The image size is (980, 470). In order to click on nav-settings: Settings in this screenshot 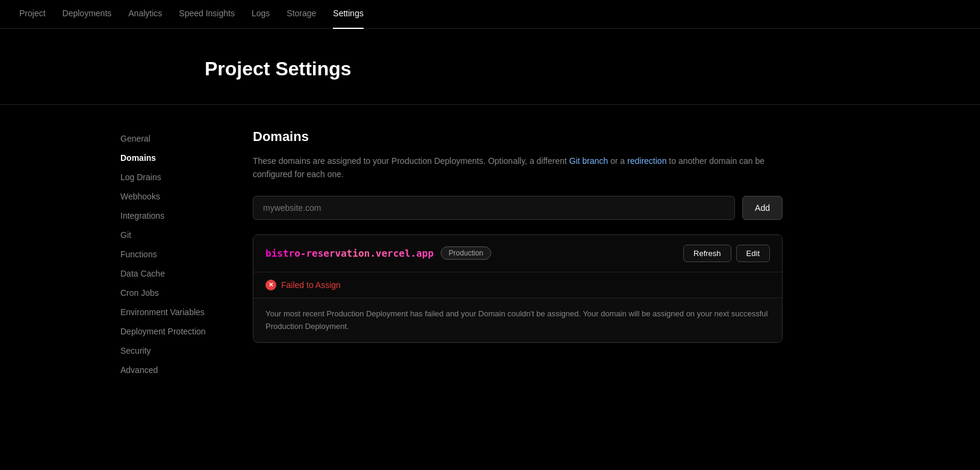, I will do `click(348, 14)`.